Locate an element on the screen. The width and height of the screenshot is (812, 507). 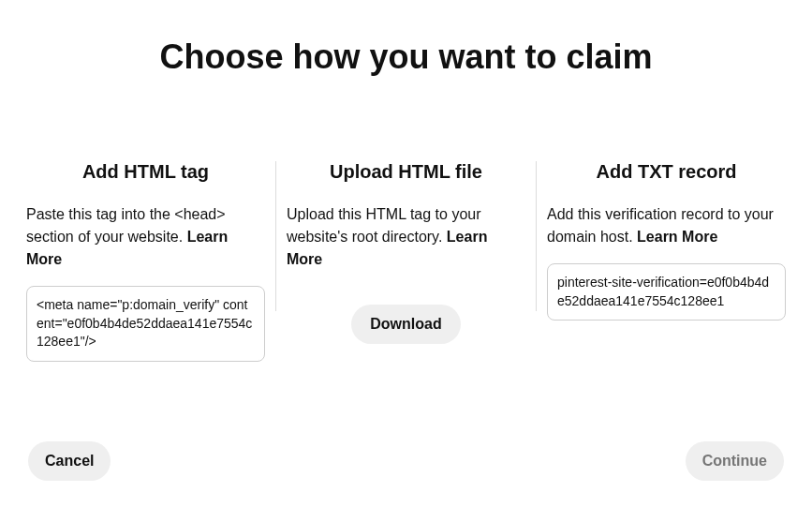
txt-record-code-box: pinterest-site-verification=e0f0b4b4de52… is located at coordinates (667, 292).